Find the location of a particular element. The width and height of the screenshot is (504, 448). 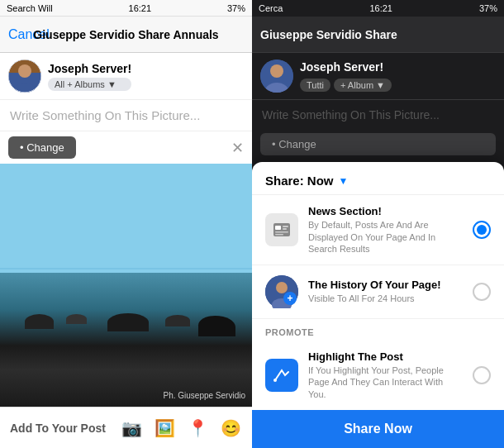

nav-bar-right: Giuseppe Servidio Share is located at coordinates (378, 35).